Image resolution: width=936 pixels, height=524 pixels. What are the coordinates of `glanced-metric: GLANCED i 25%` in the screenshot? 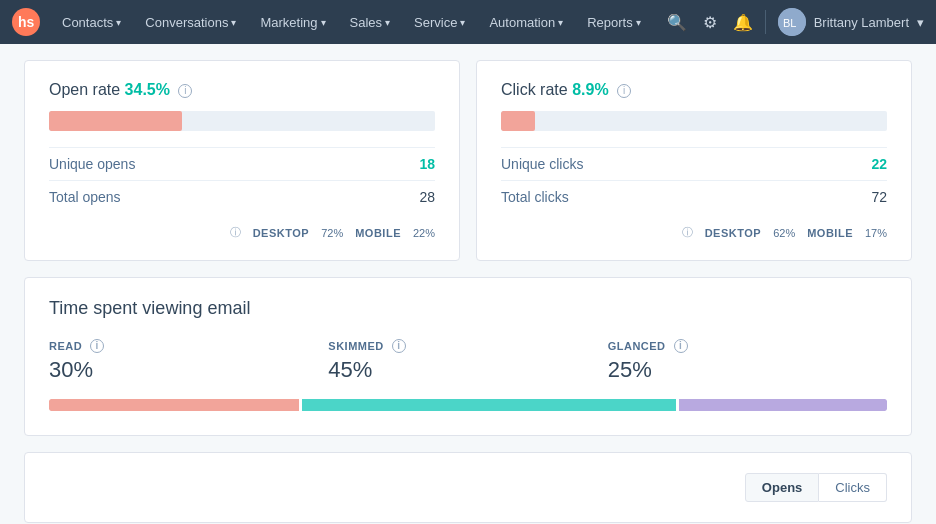 It's located at (748, 361).